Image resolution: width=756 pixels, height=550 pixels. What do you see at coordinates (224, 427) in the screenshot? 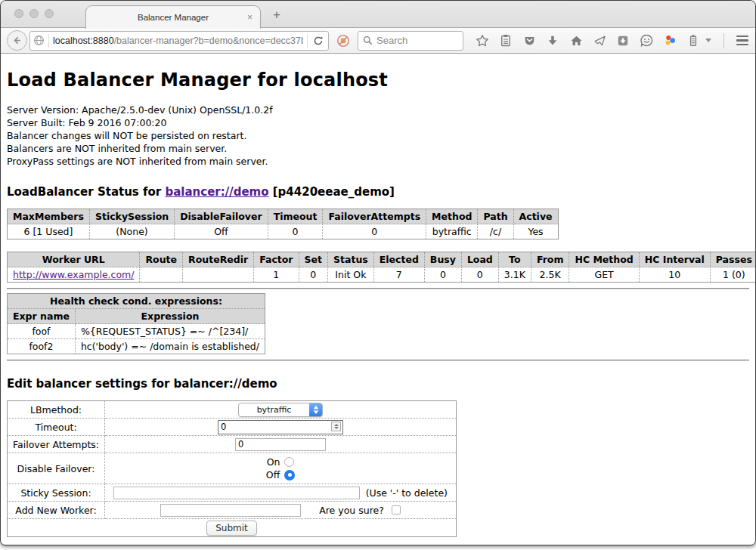
I see `timeout-value: 0` at bounding box center [224, 427].